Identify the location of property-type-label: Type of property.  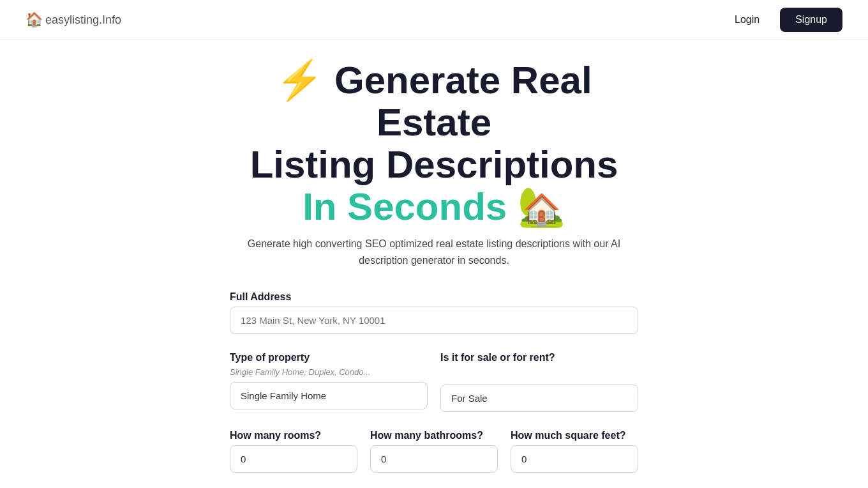
(329, 358).